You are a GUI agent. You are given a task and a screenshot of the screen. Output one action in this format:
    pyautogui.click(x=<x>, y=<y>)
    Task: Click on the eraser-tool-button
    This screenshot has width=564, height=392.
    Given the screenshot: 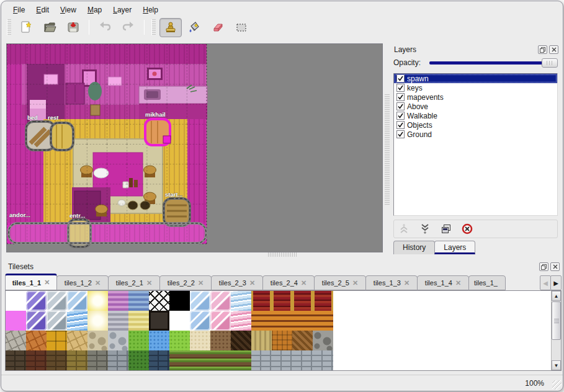 What is the action you would take?
    pyautogui.click(x=218, y=27)
    